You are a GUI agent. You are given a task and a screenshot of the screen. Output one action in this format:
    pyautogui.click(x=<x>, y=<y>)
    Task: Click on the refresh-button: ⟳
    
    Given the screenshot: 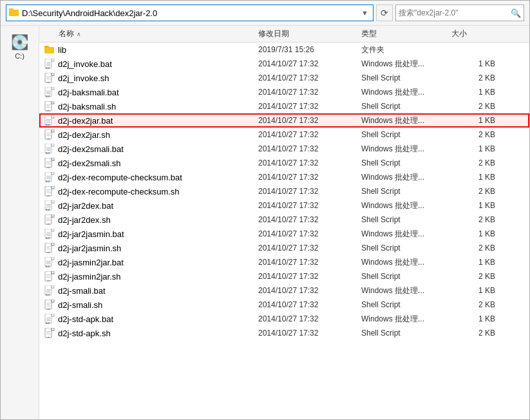 What is the action you would take?
    pyautogui.click(x=384, y=13)
    